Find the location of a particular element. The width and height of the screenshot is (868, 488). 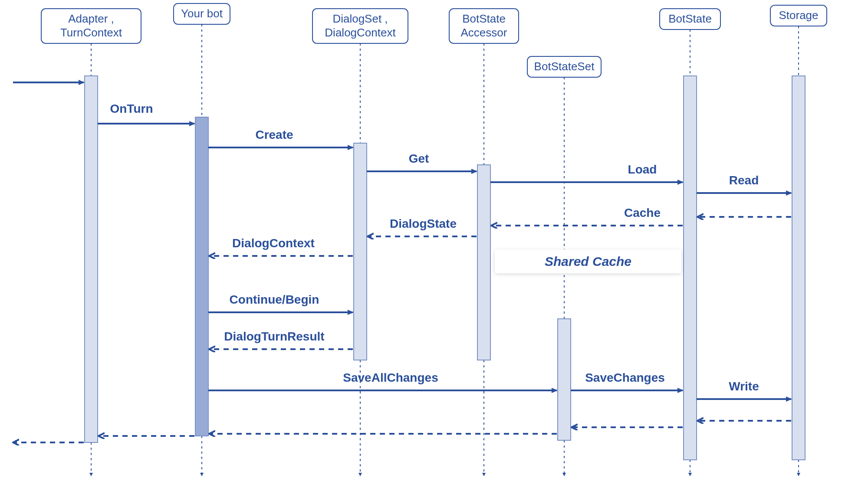

msg-label-dialogstate: DialogState is located at coordinates (423, 224).